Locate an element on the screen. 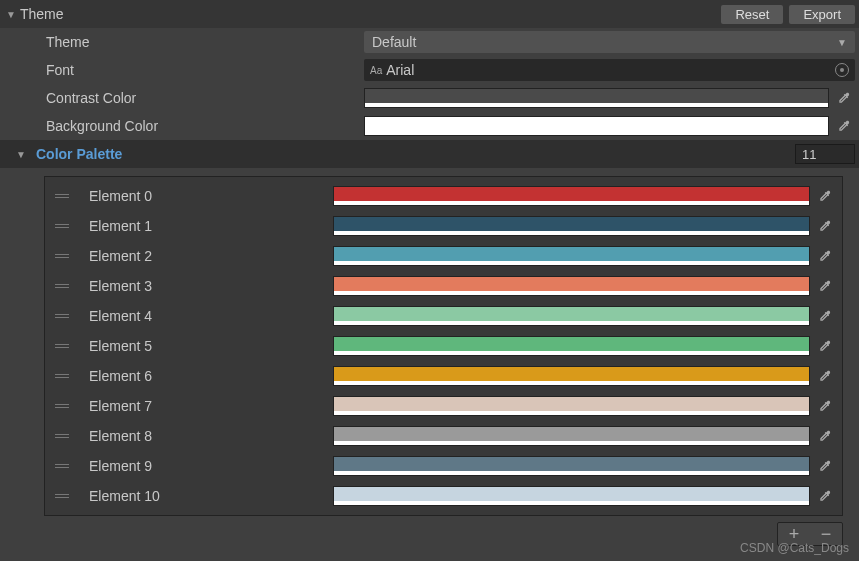 This screenshot has height=561, width=859. export-button: Export is located at coordinates (822, 14).